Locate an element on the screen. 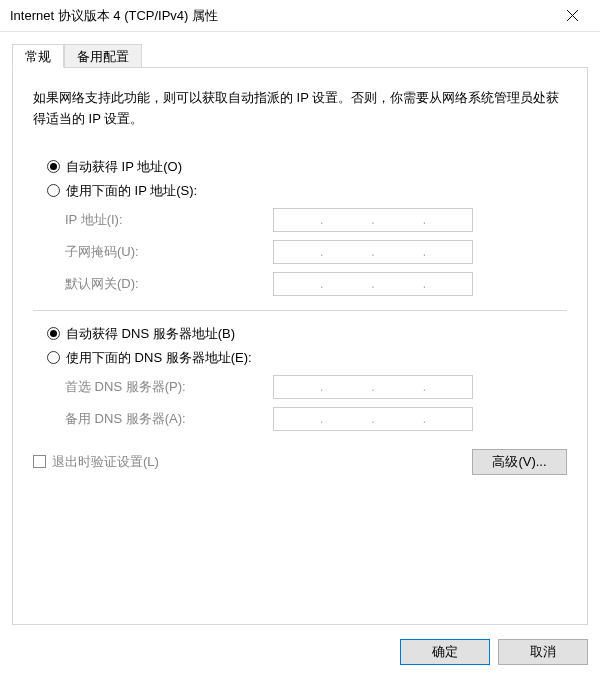 The width and height of the screenshot is (600, 687). field-ip-address: IP 地址(I): ... is located at coordinates (316, 220).